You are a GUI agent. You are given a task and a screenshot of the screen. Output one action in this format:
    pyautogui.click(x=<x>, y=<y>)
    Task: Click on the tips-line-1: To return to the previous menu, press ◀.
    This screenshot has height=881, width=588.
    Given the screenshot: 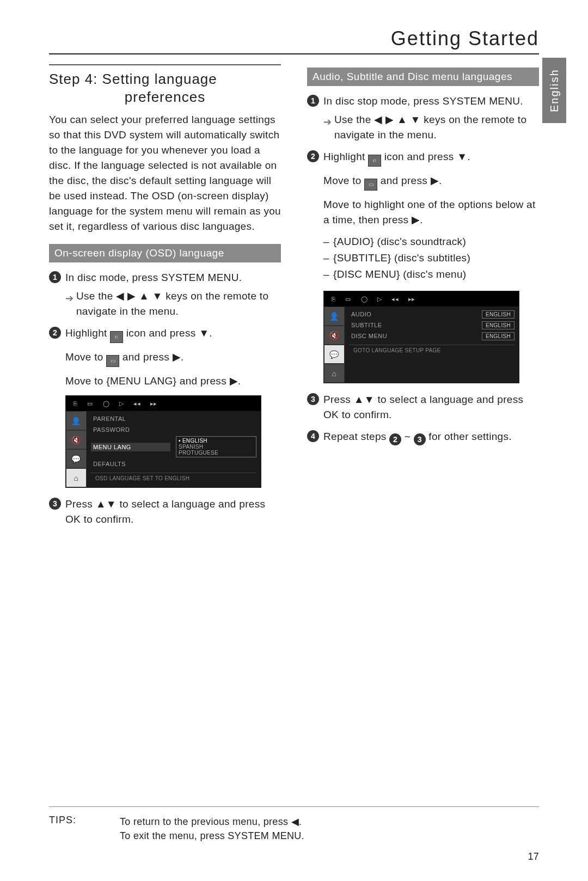 What is the action you would take?
    pyautogui.click(x=212, y=822)
    